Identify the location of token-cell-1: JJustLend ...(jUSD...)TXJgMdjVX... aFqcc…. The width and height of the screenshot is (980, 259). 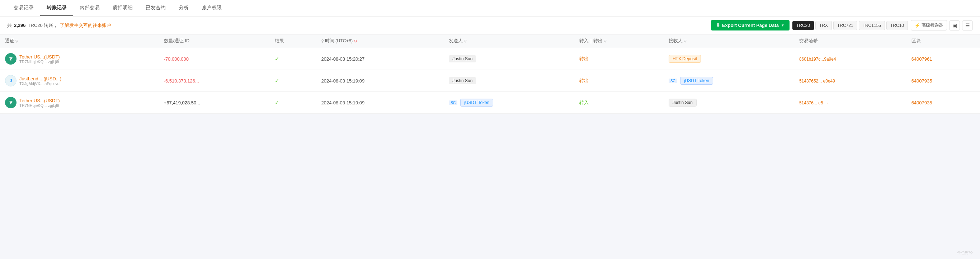
(80, 81).